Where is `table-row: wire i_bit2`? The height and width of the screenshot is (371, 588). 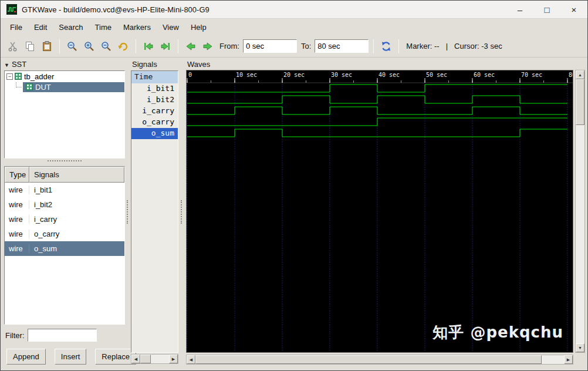 table-row: wire i_bit2 is located at coordinates (65, 204).